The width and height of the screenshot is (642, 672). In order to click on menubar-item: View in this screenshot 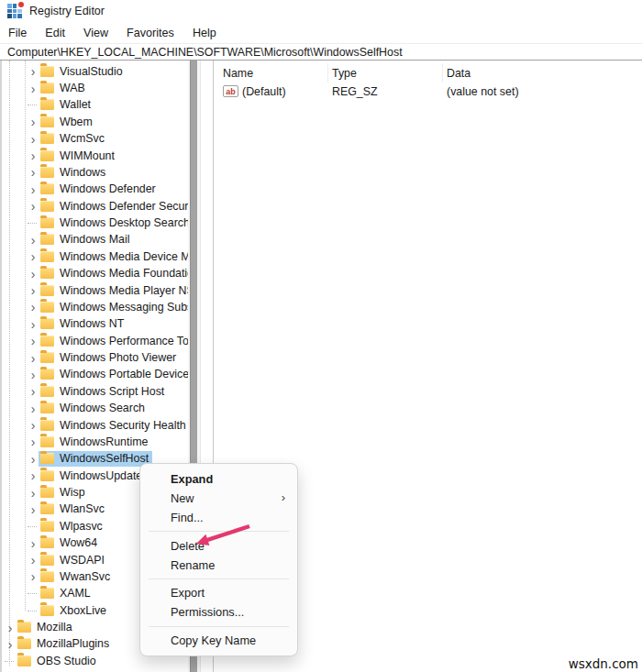, I will do `click(95, 33)`.